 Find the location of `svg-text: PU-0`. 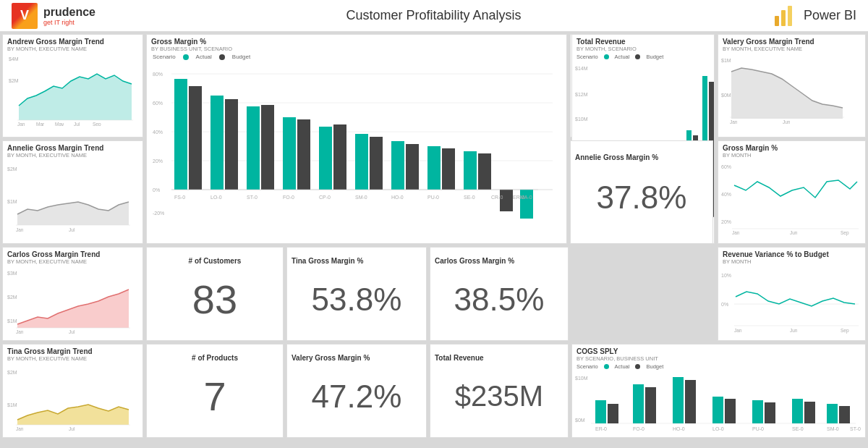

svg-text: PU-0 is located at coordinates (758, 428).